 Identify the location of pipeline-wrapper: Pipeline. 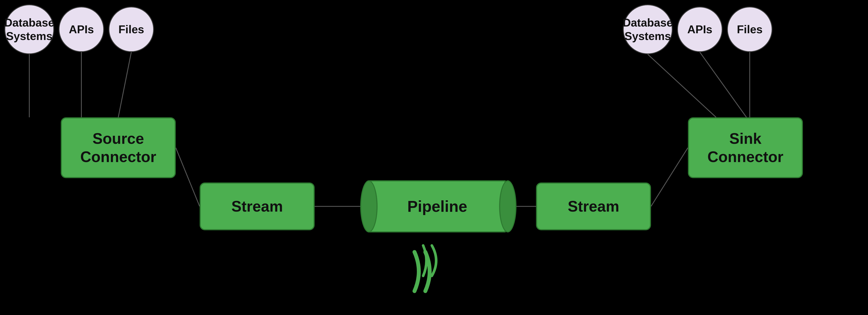
(438, 206).